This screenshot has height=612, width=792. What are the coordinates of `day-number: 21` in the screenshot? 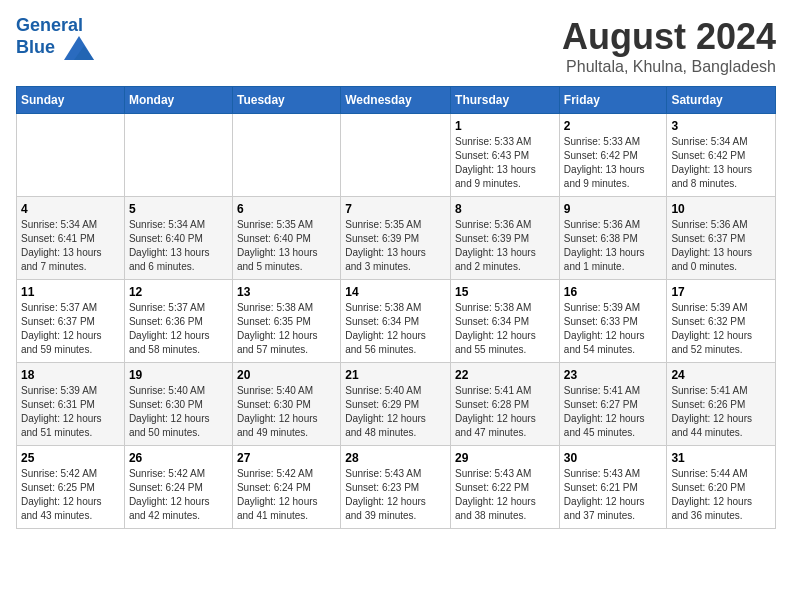 It's located at (396, 375).